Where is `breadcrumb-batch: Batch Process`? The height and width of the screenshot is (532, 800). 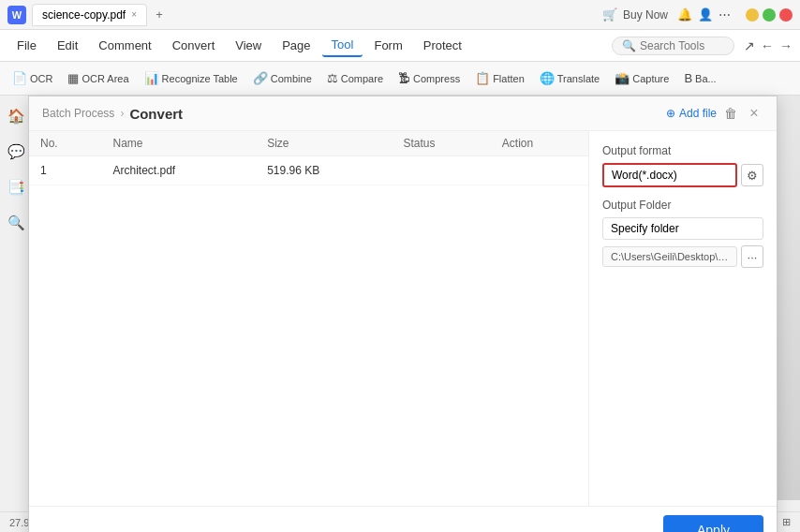 breadcrumb-batch: Batch Process is located at coordinates (79, 113).